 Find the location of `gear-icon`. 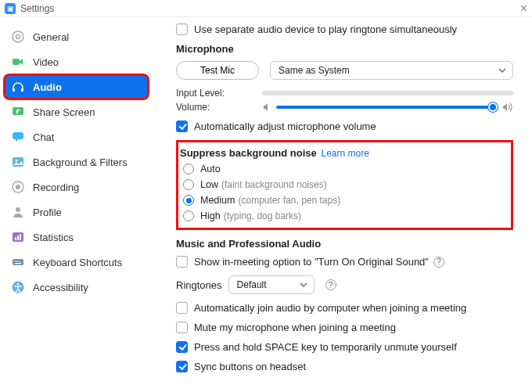

gear-icon is located at coordinates (18, 37).